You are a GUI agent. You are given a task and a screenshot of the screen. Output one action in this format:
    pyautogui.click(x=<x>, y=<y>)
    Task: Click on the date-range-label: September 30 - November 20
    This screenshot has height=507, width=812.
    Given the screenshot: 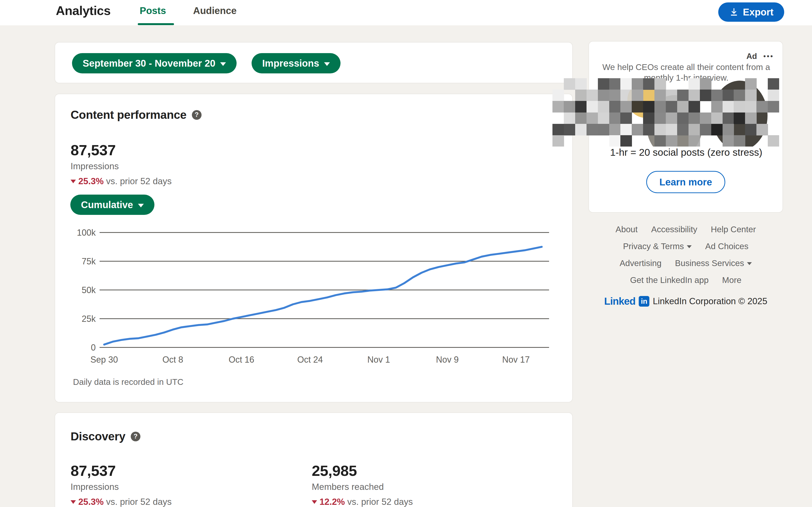 What is the action you would take?
    pyautogui.click(x=149, y=63)
    